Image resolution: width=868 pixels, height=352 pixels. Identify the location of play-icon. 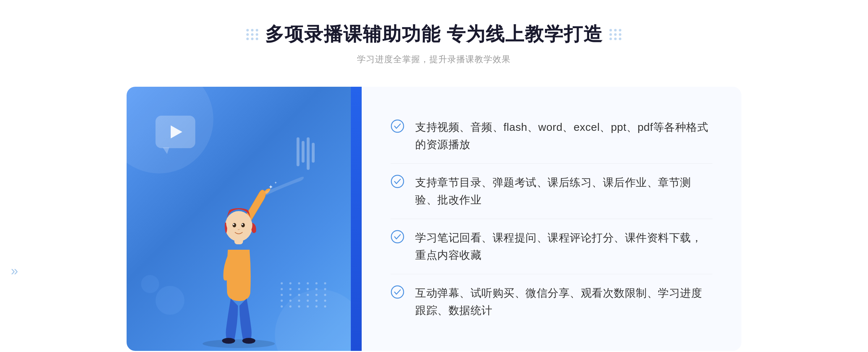
(176, 132).